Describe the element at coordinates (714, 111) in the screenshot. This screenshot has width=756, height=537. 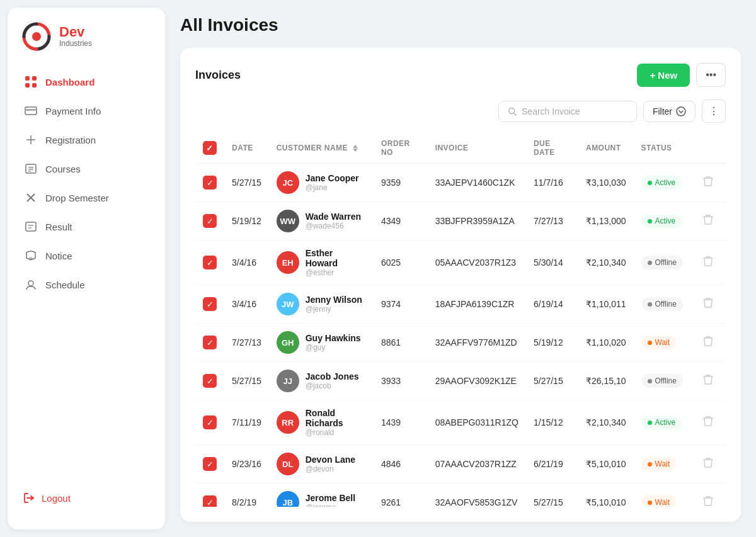
I see `table-more-button: ⋮` at that location.